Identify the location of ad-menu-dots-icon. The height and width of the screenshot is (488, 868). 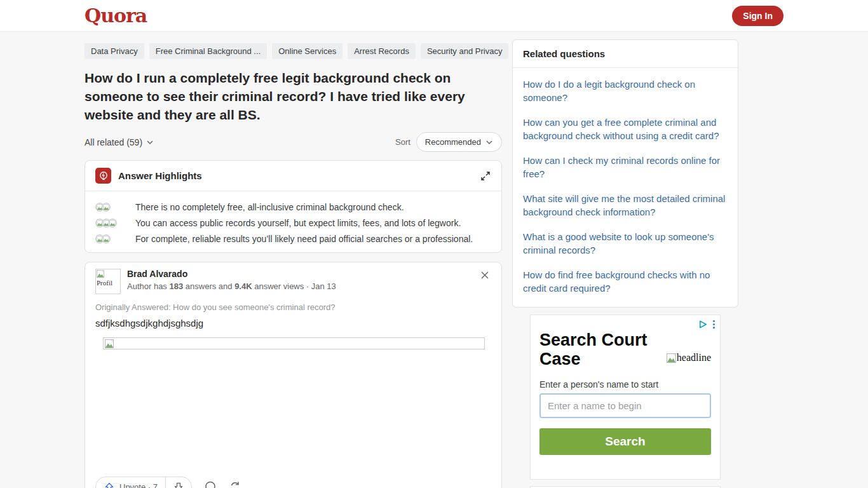
(714, 324).